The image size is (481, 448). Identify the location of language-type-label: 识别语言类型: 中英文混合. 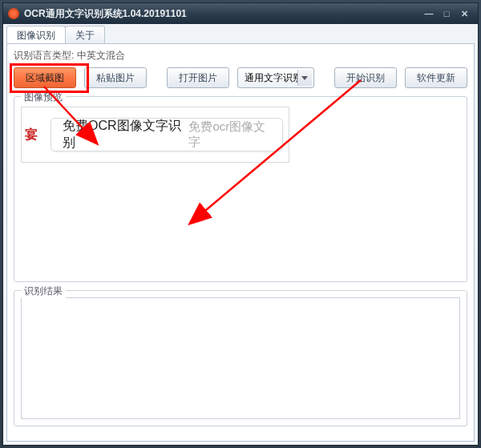
(240, 56).